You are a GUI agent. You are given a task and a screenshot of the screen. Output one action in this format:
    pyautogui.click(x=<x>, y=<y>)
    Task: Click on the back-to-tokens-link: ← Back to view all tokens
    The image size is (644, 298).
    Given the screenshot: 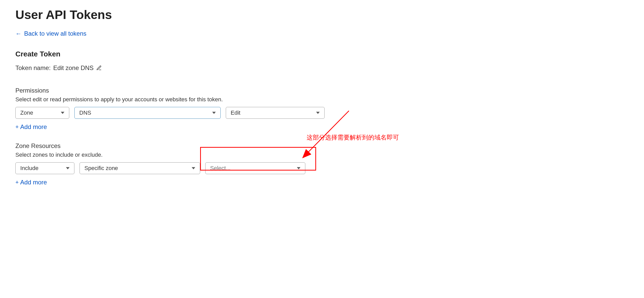 What is the action you would take?
    pyautogui.click(x=51, y=34)
    